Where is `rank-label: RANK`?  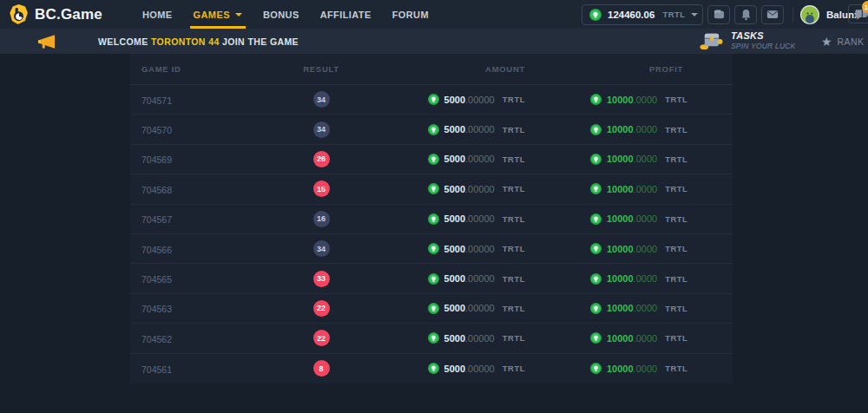 rank-label: RANK is located at coordinates (851, 42).